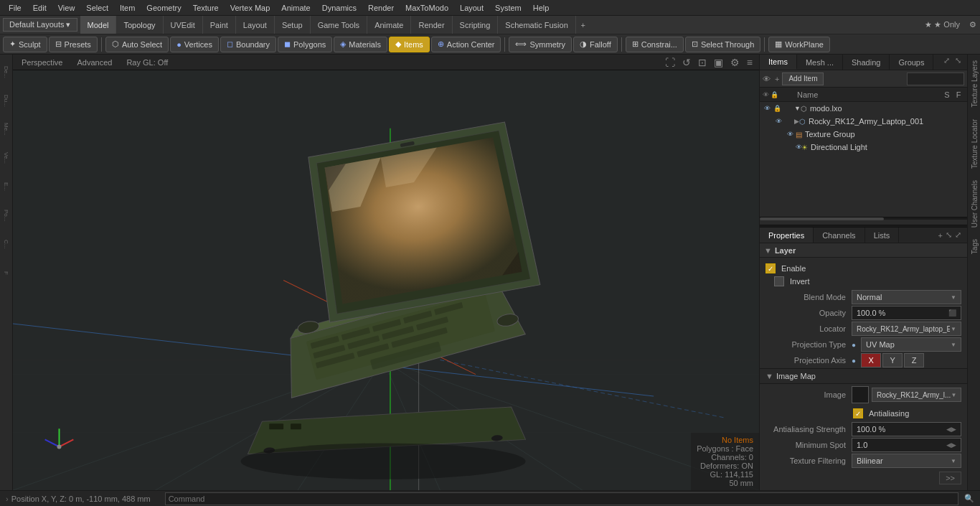  What do you see at coordinates (409, 44) in the screenshot?
I see `items-button: ◆ Items` at bounding box center [409, 44].